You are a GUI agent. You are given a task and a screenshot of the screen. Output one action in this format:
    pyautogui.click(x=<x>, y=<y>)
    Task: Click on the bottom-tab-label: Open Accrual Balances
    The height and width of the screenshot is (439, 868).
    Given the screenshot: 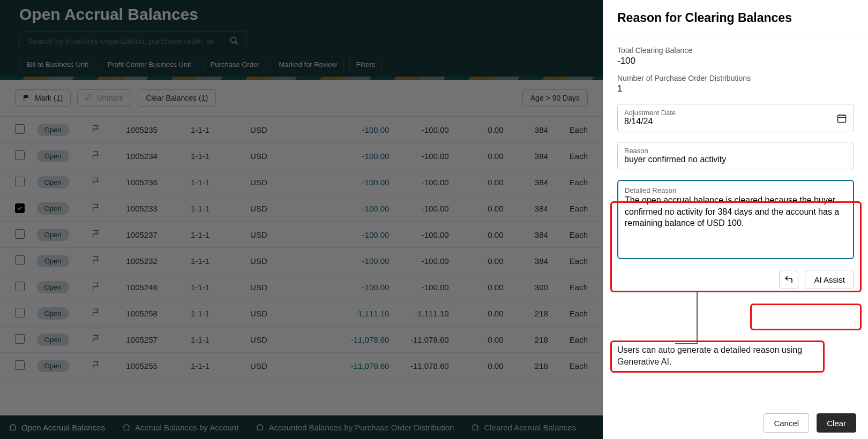 What is the action you would take?
    pyautogui.click(x=63, y=427)
    